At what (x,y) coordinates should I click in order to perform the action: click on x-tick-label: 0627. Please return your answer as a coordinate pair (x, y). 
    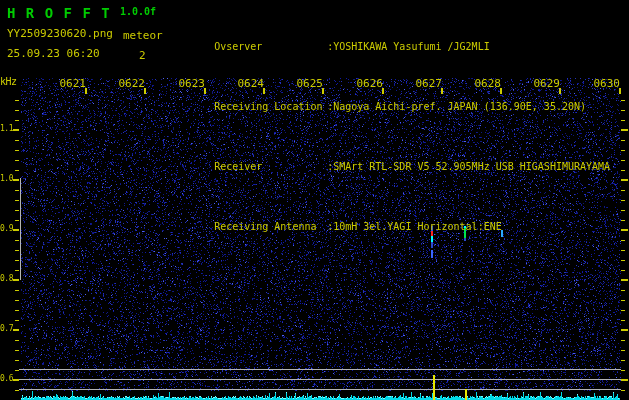
    Looking at the image, I should click on (425, 84).